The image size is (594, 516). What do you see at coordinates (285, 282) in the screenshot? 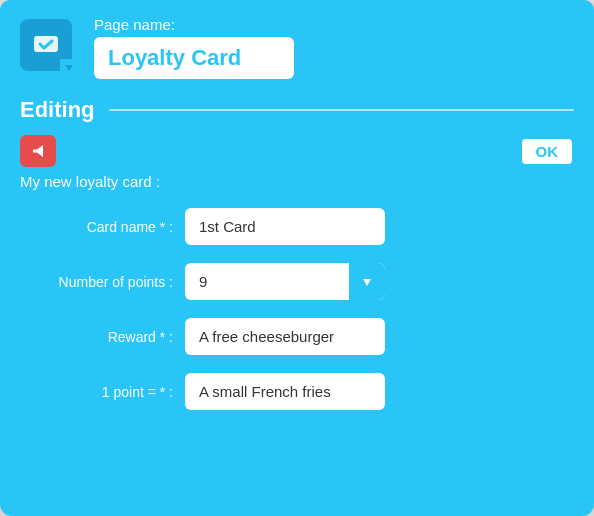
I see `points-select-wrap: 9 1 2 3 4 5 6 7 8 10` at bounding box center [285, 282].